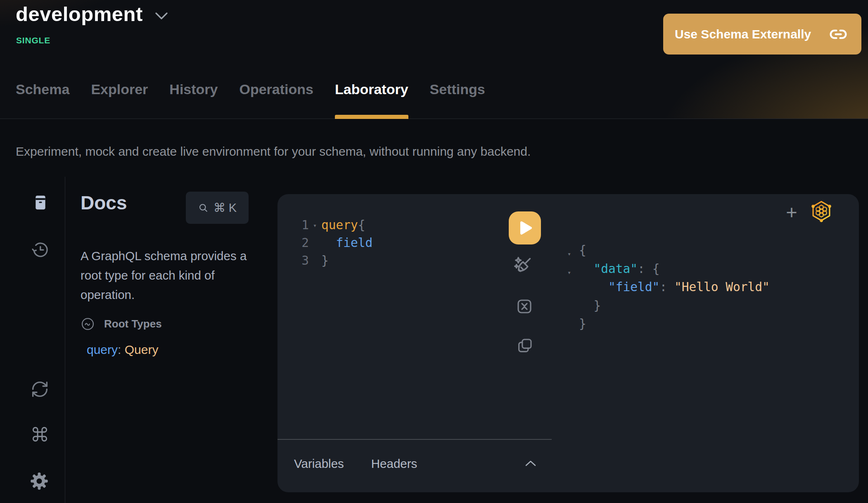 The image size is (868, 503). I want to click on response-pane: ▾{ ▾ "data": { "field": "Hello World" } …, so click(674, 287).